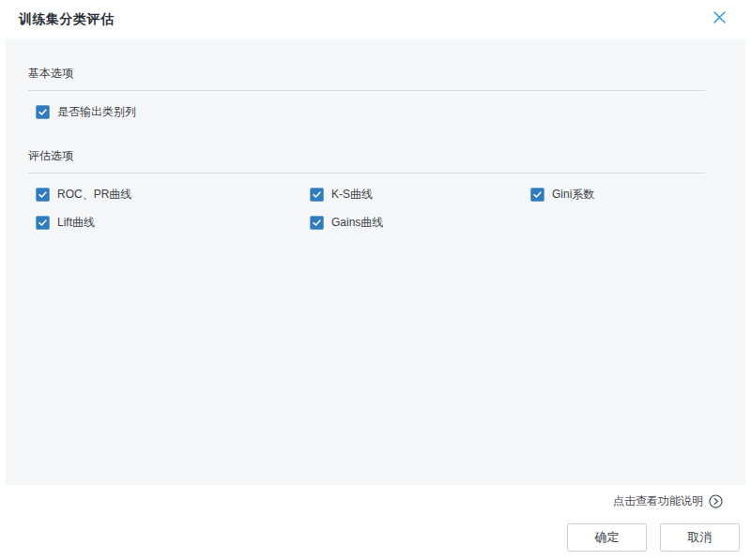 This screenshot has width=751, height=560. What do you see at coordinates (352, 195) in the screenshot?
I see `option-label: K-S曲线` at bounding box center [352, 195].